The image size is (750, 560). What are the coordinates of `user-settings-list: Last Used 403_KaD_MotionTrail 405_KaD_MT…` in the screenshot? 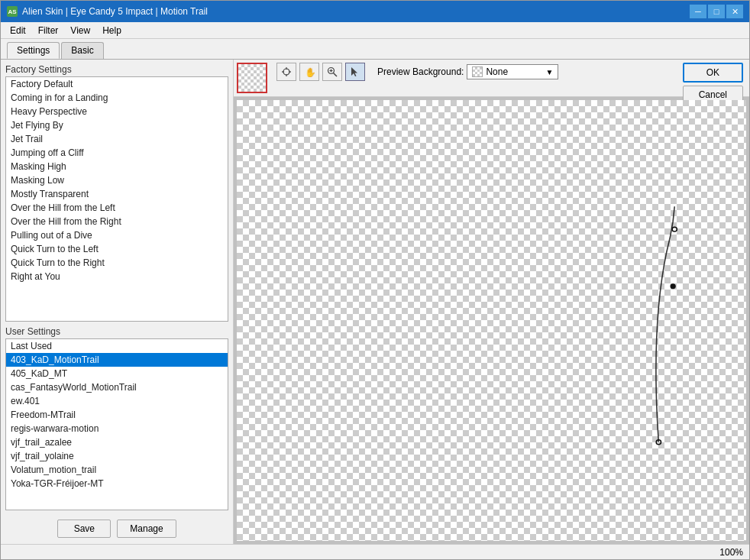 It's located at (117, 425).